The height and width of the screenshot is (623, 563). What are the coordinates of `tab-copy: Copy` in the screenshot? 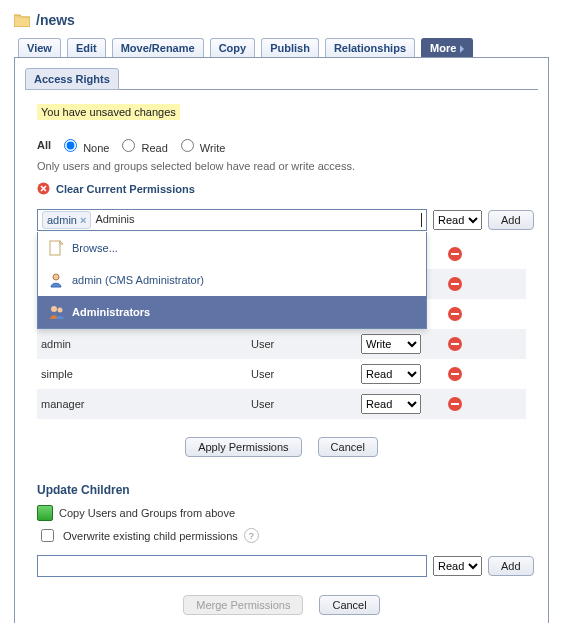 It's located at (233, 48).